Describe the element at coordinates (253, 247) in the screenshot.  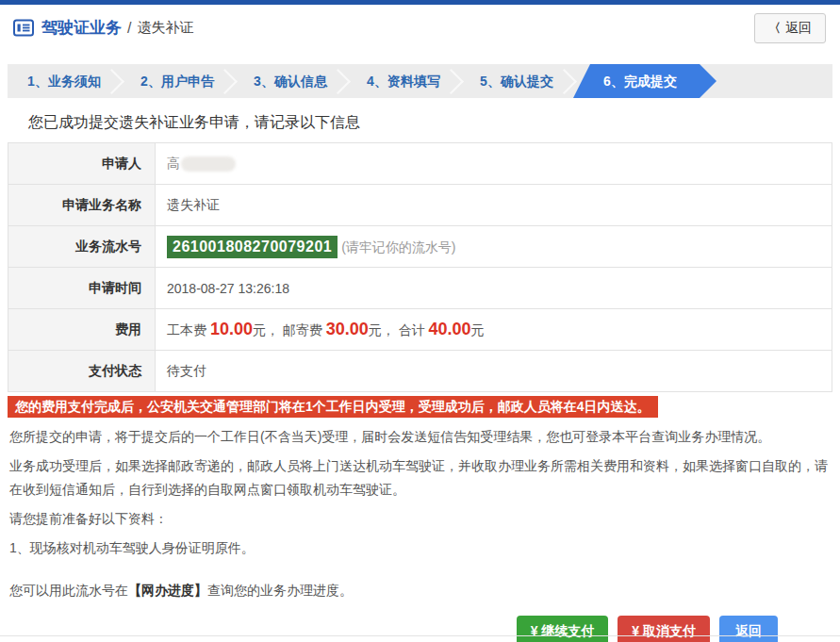
I see `serial-number-badge: 261001808270079201` at that location.